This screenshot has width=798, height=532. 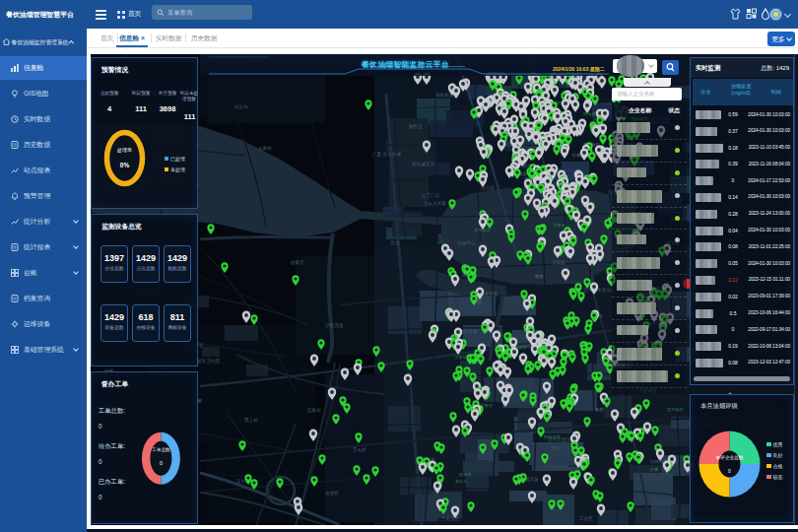 I want to click on svg-text: 九三门大, so click(x=432, y=195).